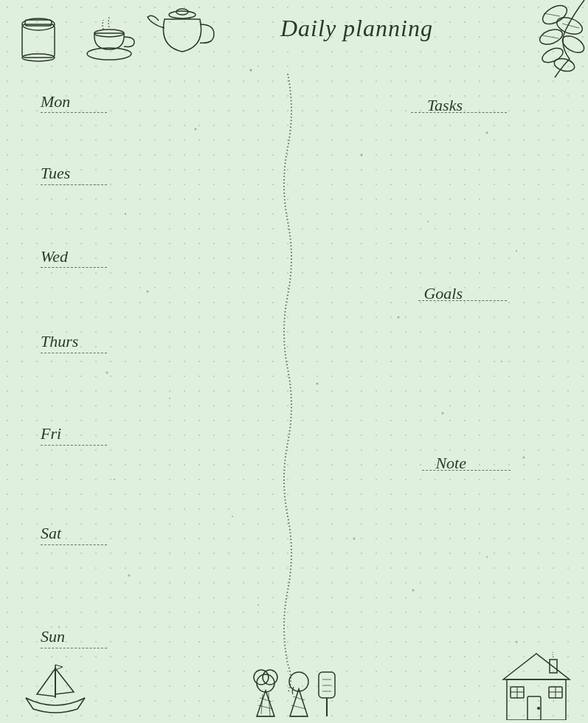 This screenshot has width=588, height=723. I want to click on day-sat: Sat, so click(51, 533).